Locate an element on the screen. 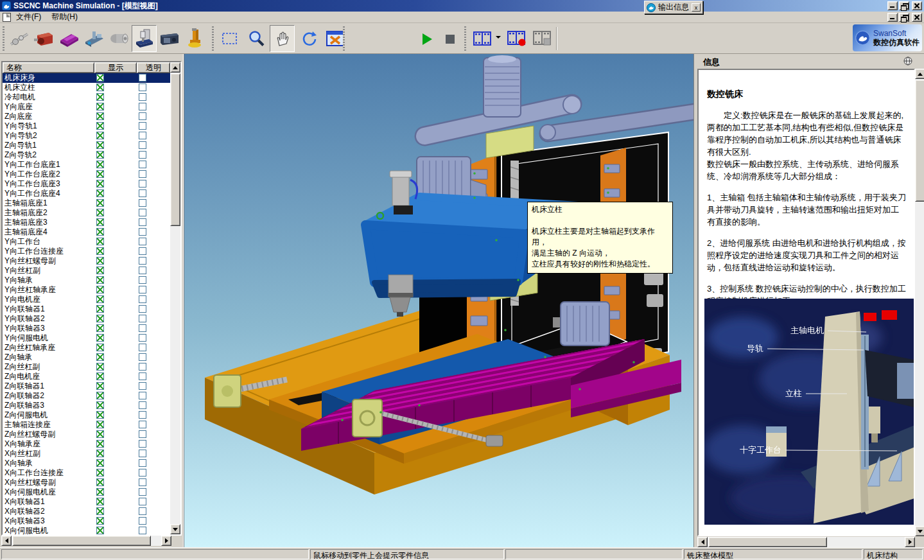  parts-row: X向丝杠螺母副 is located at coordinates (86, 483).